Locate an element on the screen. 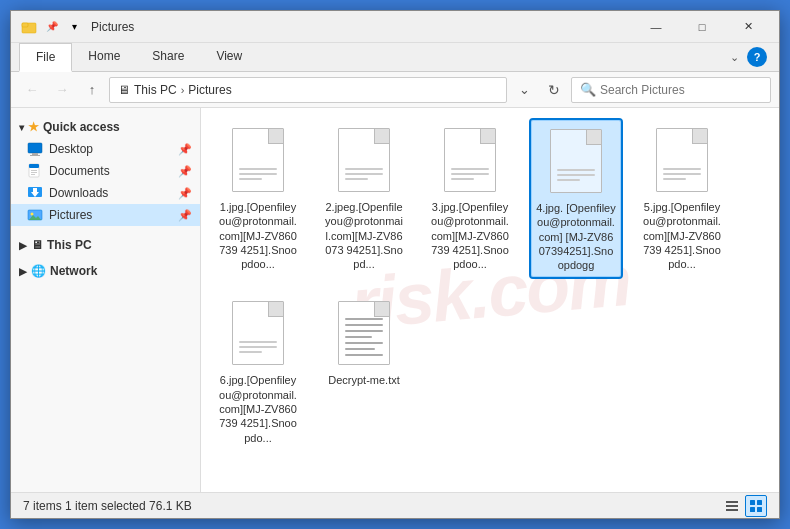 Image resolution: width=790 pixels, height=529 pixels. list-view-button is located at coordinates (732, 506).